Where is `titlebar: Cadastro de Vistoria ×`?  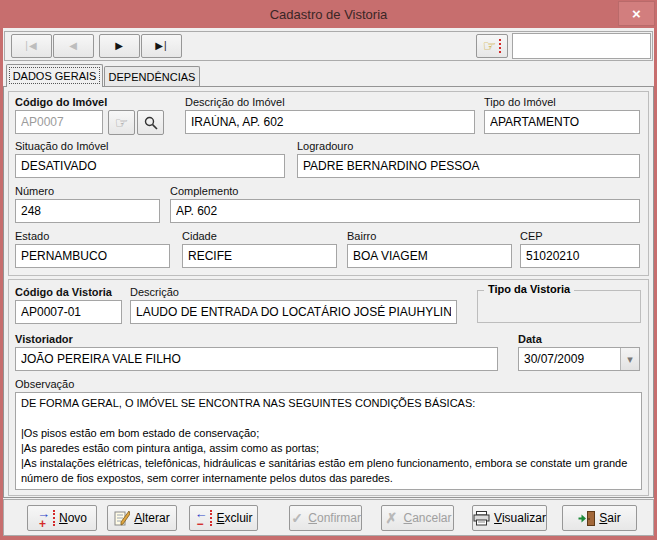
titlebar: Cadastro de Vistoria × is located at coordinates (328, 14).